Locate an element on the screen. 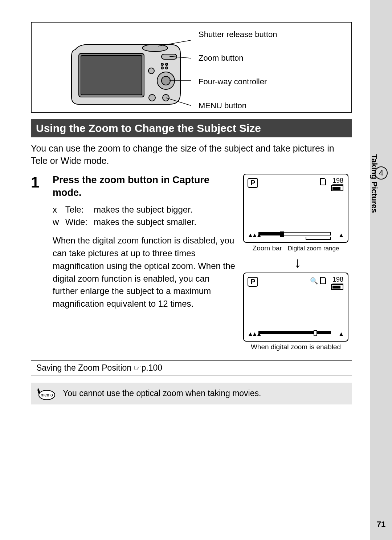 This screenshot has height=540, width=392. step-title: Press the zoom button in Capture mode. is located at coordinates (144, 186).